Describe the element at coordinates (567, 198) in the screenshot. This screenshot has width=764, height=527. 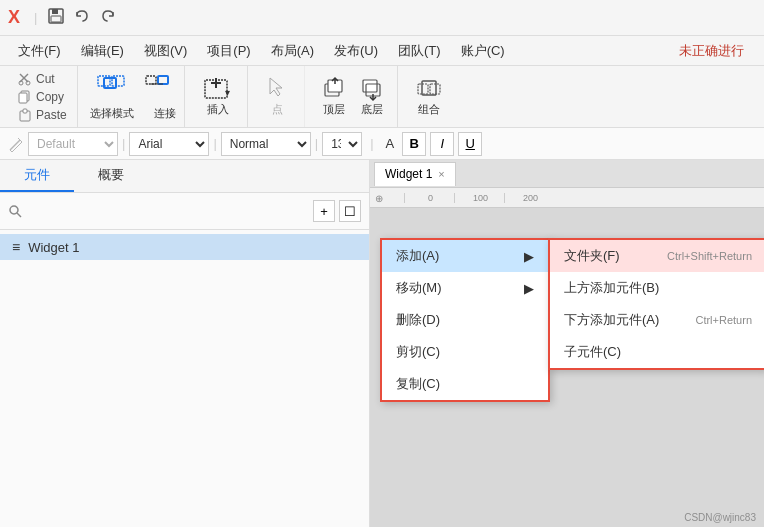
I see `ruler: ⊕ 0 100 200` at that location.